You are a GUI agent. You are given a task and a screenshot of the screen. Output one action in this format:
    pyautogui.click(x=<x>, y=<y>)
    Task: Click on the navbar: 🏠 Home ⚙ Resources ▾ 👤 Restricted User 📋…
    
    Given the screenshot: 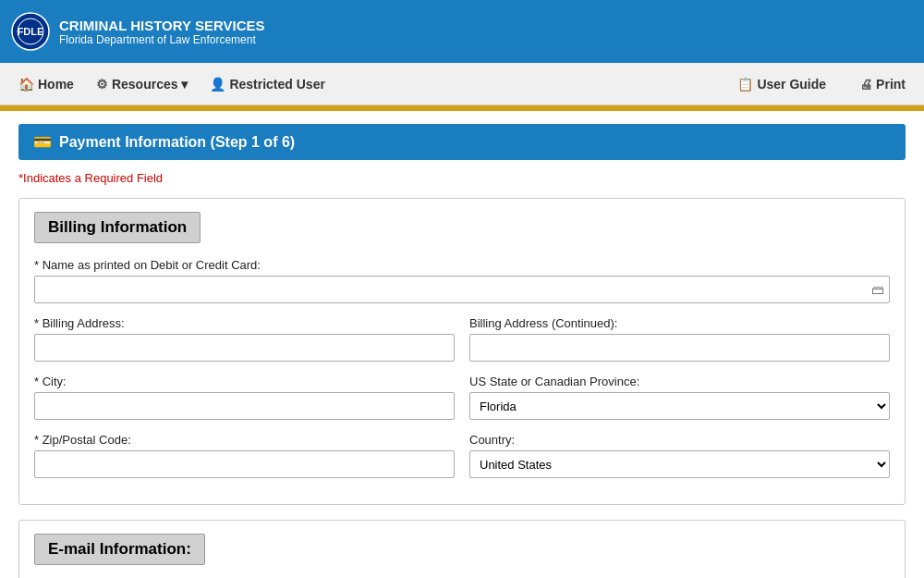 What is the action you would take?
    pyautogui.click(x=462, y=84)
    